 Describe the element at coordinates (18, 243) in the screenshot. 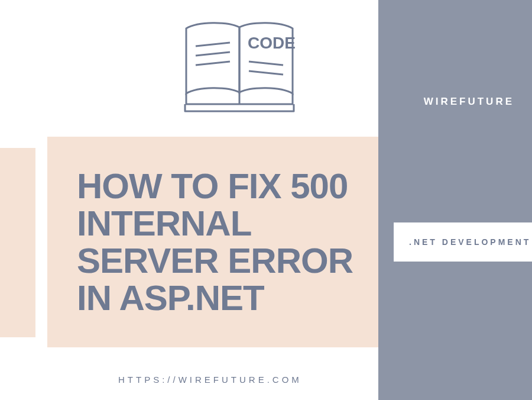

I see `pink-left-accent` at that location.